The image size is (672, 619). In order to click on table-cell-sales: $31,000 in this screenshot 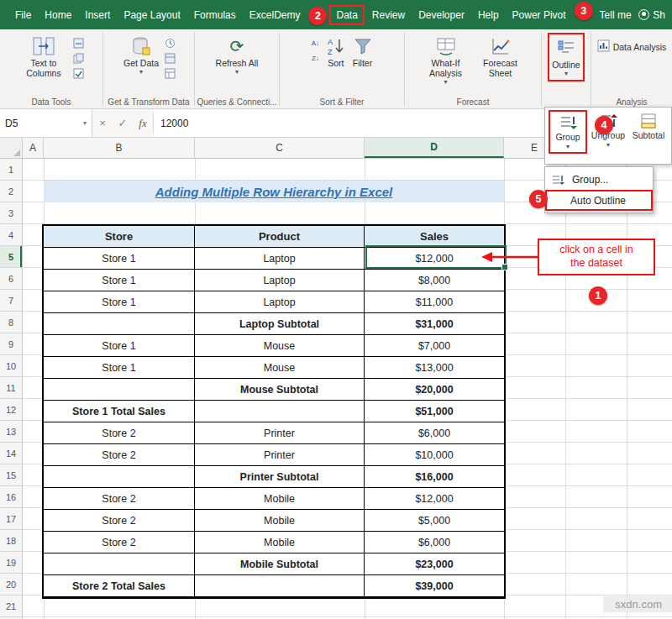, I will do `click(434, 324)`.